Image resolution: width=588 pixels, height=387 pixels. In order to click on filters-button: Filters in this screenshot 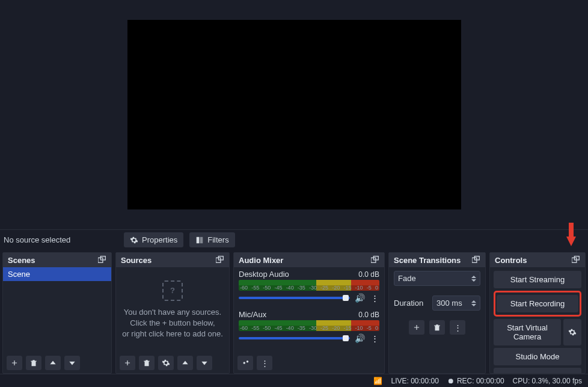, I will do `click(212, 240)`.